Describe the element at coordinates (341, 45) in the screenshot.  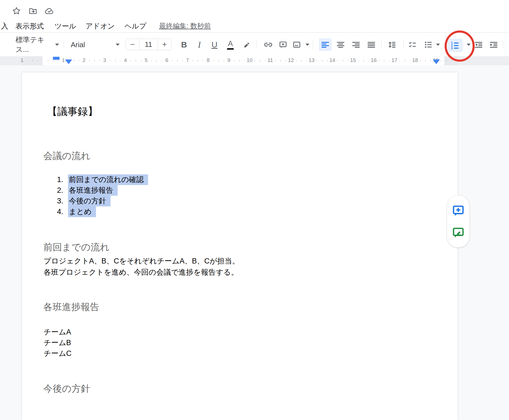
I see `align-center-icon` at that location.